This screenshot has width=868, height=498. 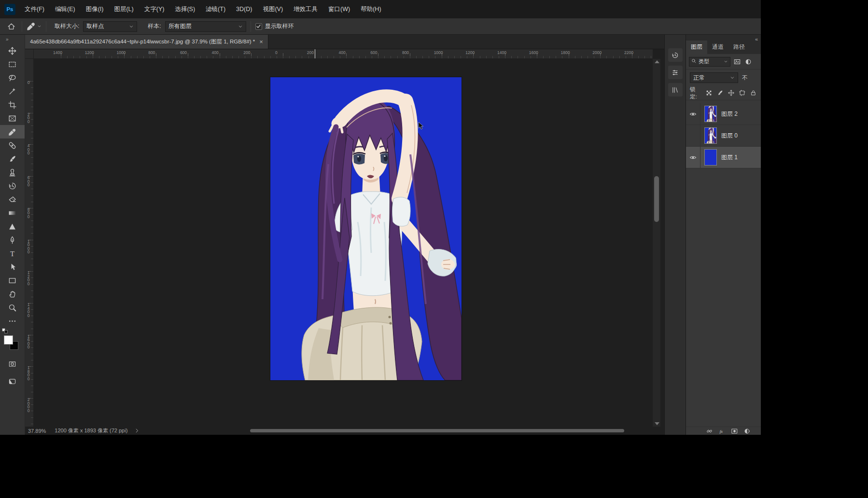 I want to click on document-canvas, so click(x=366, y=229).